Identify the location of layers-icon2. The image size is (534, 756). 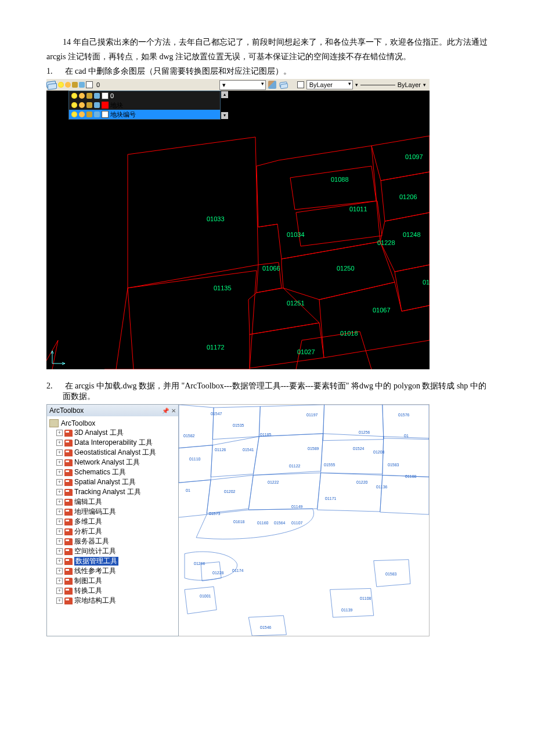
(283, 85).